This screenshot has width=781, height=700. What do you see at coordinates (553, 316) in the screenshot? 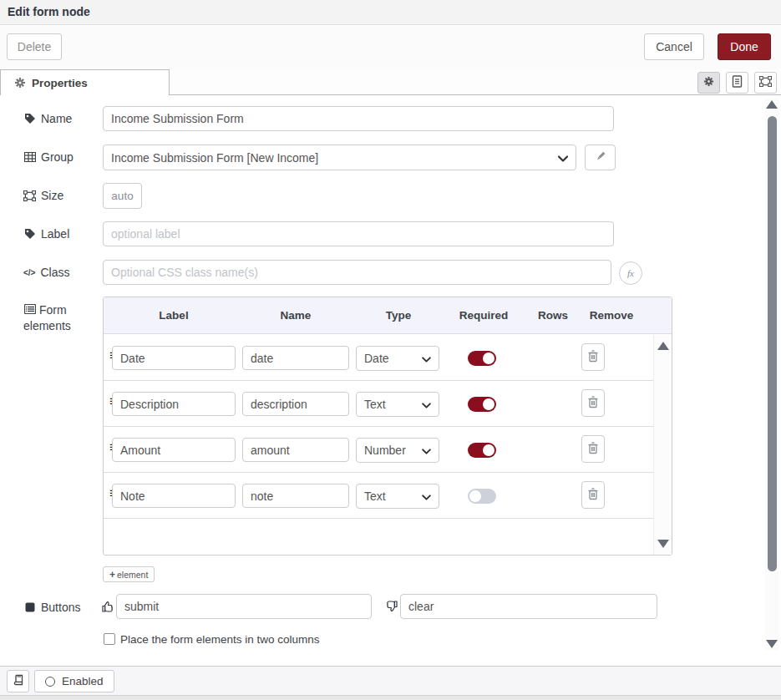
I see `column-header-rows: Rows` at bounding box center [553, 316].